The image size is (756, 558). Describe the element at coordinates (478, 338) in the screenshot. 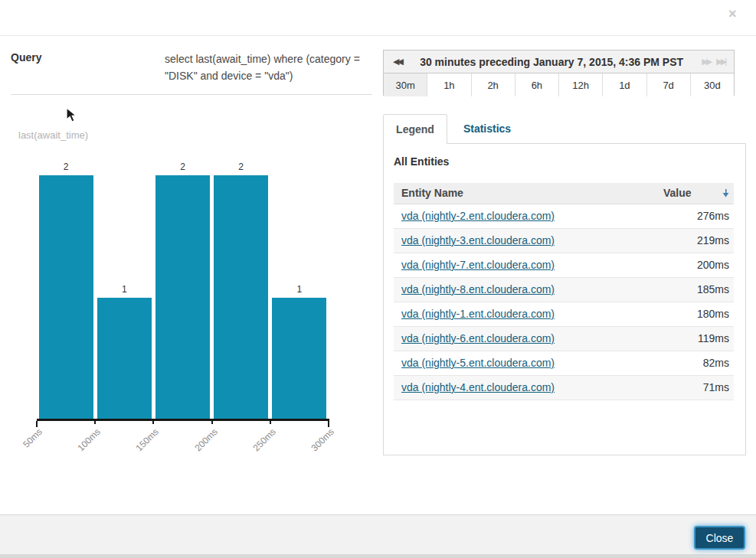

I see `entity-link: vda (nightly-6.ent.cloudera.com)` at that location.